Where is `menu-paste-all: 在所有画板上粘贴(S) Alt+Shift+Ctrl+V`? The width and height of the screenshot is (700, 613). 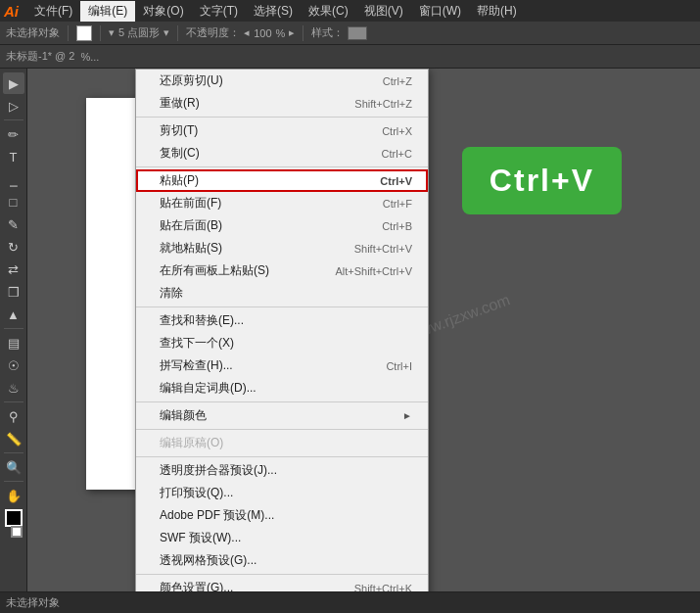
menu-paste-all: 在所有画板上粘贴(S) Alt+Shift+Ctrl+V is located at coordinates (282, 270).